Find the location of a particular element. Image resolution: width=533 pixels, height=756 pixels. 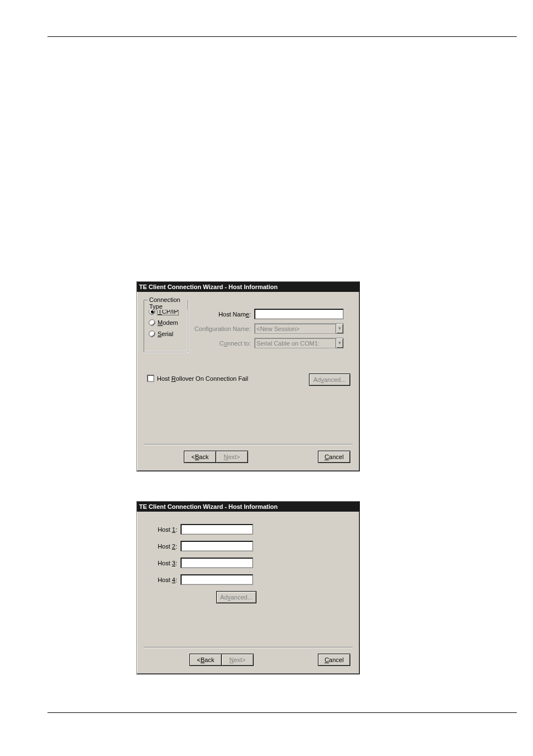

config-name-input is located at coordinates (295, 329).